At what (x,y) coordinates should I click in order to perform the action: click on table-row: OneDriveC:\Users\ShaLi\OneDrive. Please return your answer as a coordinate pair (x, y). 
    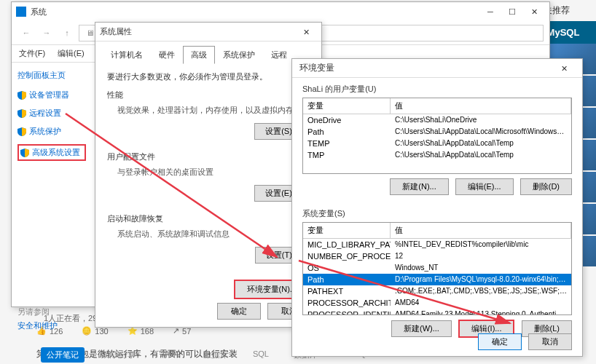
    Looking at the image, I should click on (437, 120).